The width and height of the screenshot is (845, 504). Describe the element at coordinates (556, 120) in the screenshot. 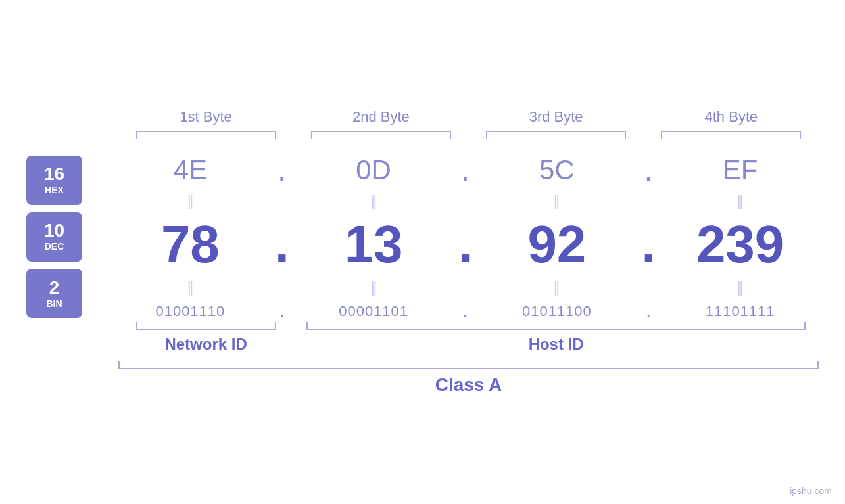

I see `byte-label-3: 3rd Byte` at that location.